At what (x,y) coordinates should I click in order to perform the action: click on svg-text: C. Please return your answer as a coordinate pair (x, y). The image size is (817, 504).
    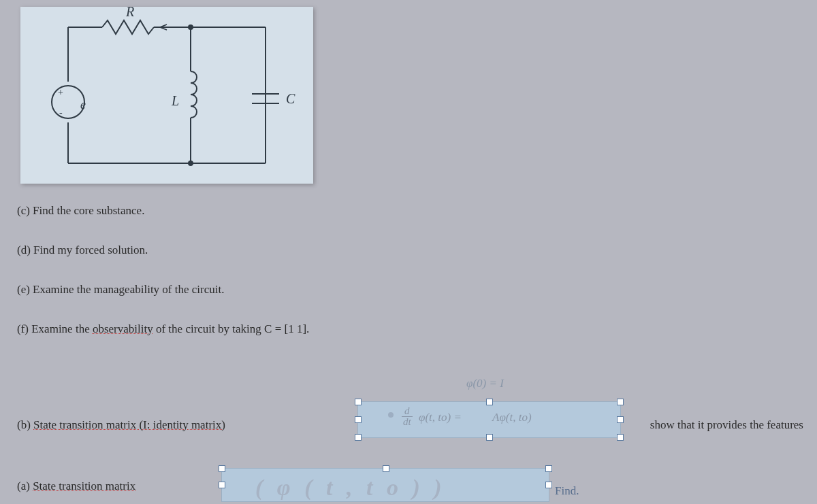
    Looking at the image, I should click on (291, 99).